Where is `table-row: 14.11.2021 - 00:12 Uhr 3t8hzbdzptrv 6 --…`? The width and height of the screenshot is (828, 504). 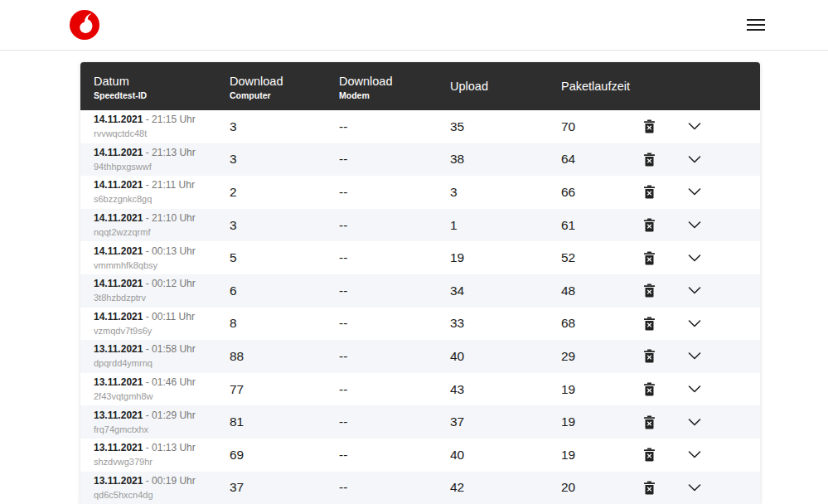 table-row: 14.11.2021 - 00:12 Uhr 3t8hzbdzptrv 6 --… is located at coordinates (420, 291).